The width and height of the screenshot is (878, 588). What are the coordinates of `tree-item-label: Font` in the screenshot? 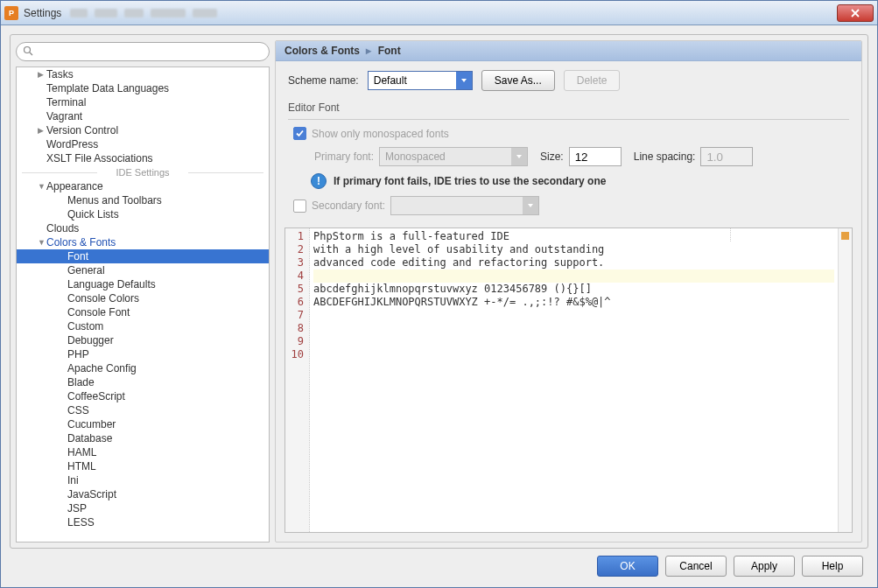 It's located at (78, 256).